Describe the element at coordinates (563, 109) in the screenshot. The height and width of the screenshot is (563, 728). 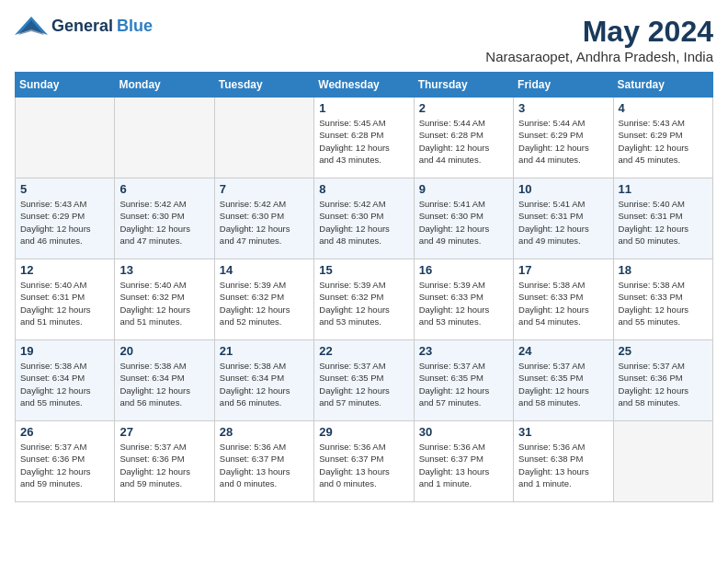
I see `day-number: 3` at that location.